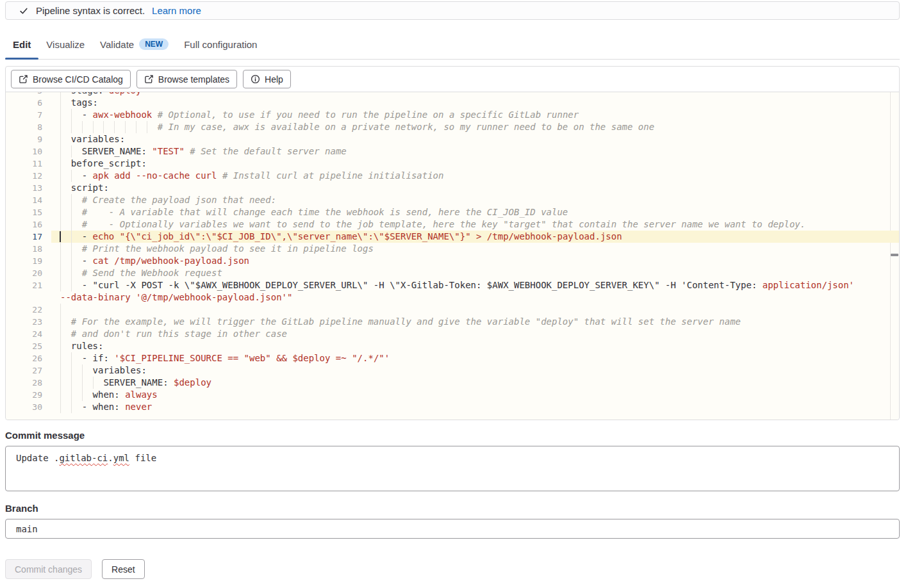  What do you see at coordinates (104, 164) in the screenshot?
I see `code-line-text: before_script:` at bounding box center [104, 164].